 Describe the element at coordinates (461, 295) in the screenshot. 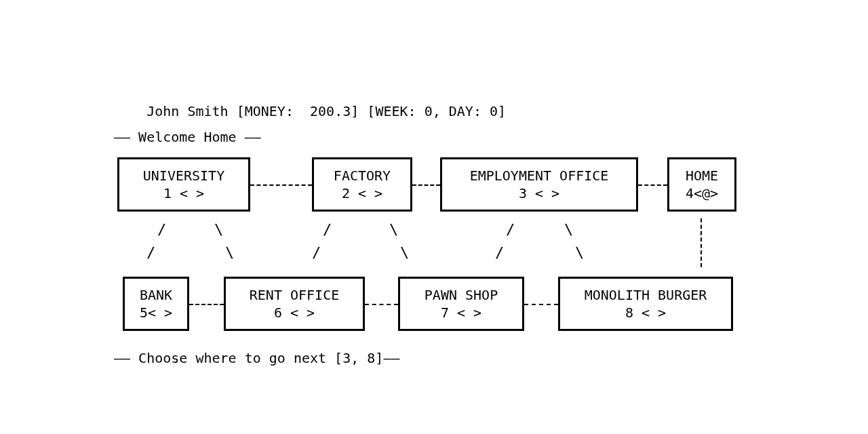

I see `location-label: PAWN SHOP` at that location.